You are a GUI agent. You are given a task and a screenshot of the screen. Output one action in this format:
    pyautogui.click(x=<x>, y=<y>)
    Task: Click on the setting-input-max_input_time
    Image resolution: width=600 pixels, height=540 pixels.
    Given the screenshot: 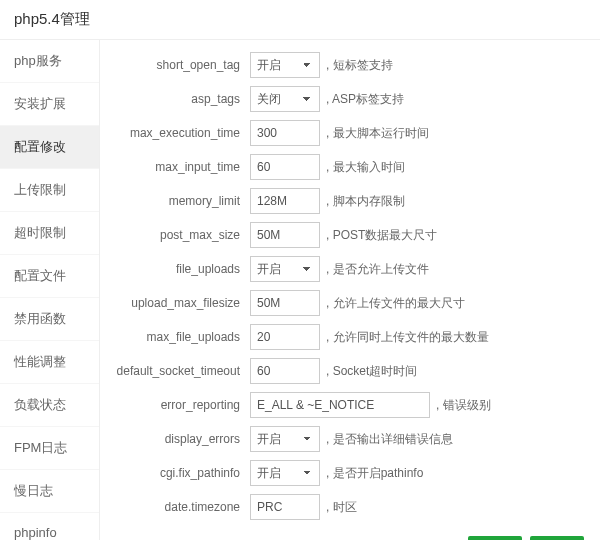 What is the action you would take?
    pyautogui.click(x=285, y=167)
    